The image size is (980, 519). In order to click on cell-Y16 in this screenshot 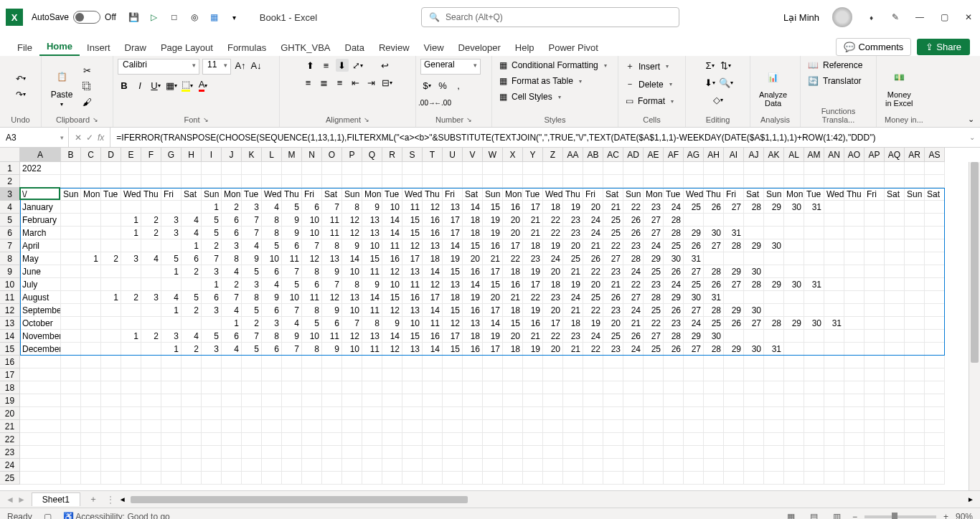, I will do `click(533, 362)`.